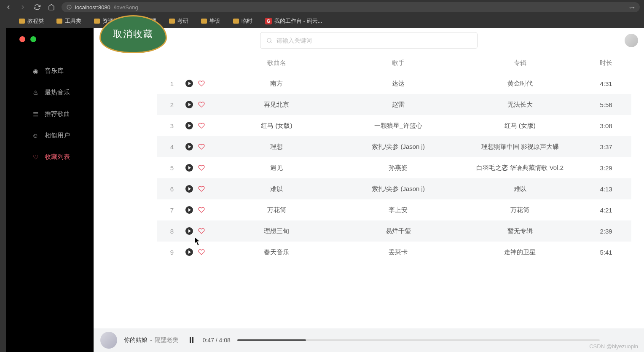 The image size is (644, 352). What do you see at coordinates (51, 7) in the screenshot?
I see `home-button` at bounding box center [51, 7].